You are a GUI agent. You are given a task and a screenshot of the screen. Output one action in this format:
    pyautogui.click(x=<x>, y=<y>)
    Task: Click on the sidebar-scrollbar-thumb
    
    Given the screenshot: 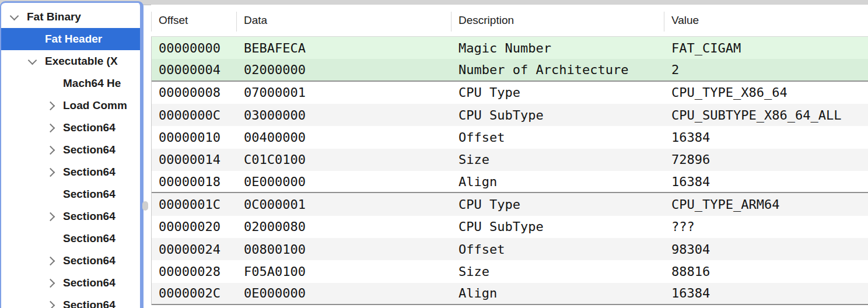 What is the action you would take?
    pyautogui.click(x=145, y=206)
    